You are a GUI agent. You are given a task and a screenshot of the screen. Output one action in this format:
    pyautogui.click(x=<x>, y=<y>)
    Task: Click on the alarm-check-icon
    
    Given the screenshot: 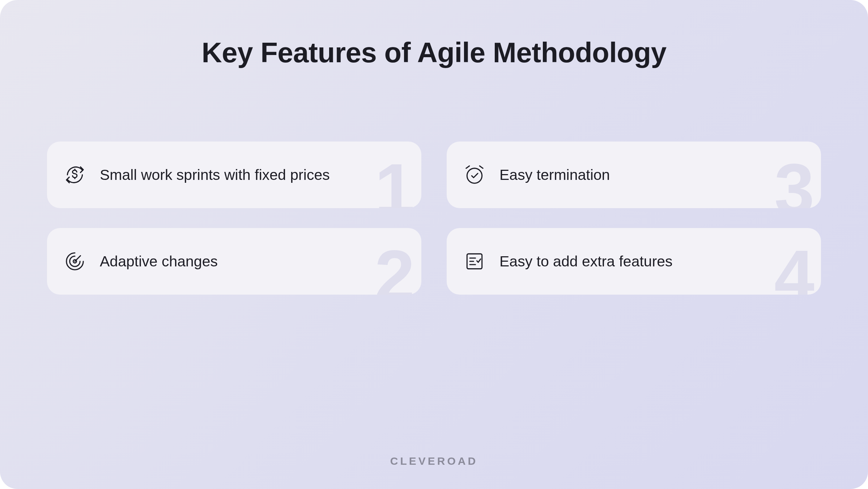 What is the action you would take?
    pyautogui.click(x=475, y=175)
    